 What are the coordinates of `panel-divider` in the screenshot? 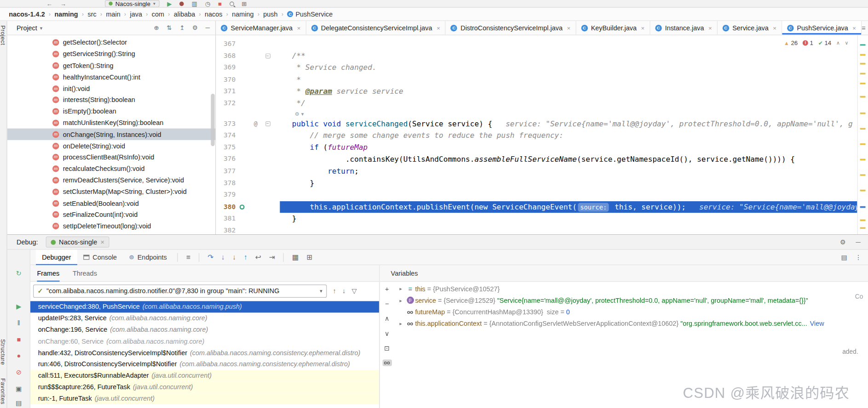 It's located at (215, 128).